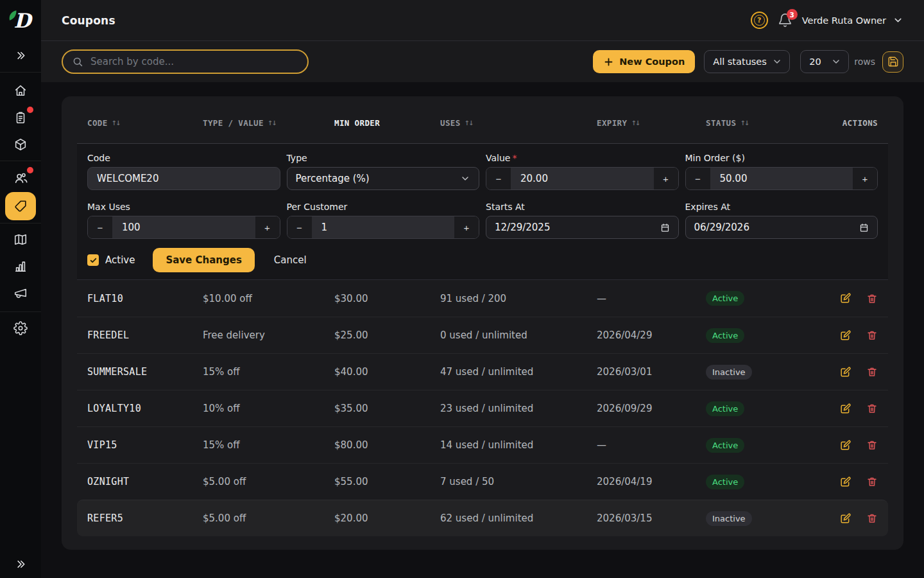 This screenshot has width=924, height=578. Describe the element at coordinates (792, 14) in the screenshot. I see `notification-count-badge: 3` at that location.